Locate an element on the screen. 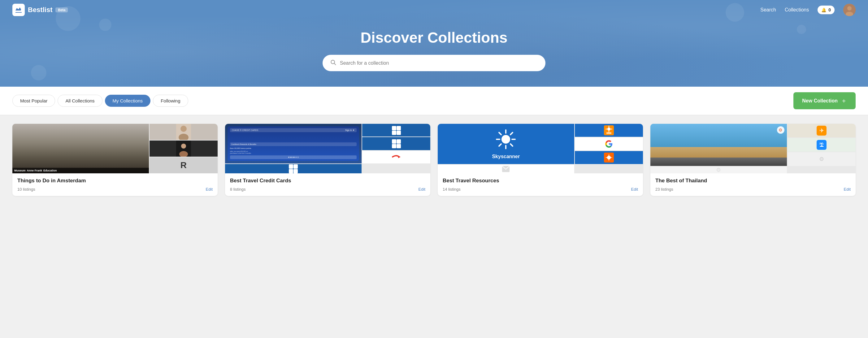 This screenshot has height=338, width=868. edit-travel: Edit is located at coordinates (634, 189).